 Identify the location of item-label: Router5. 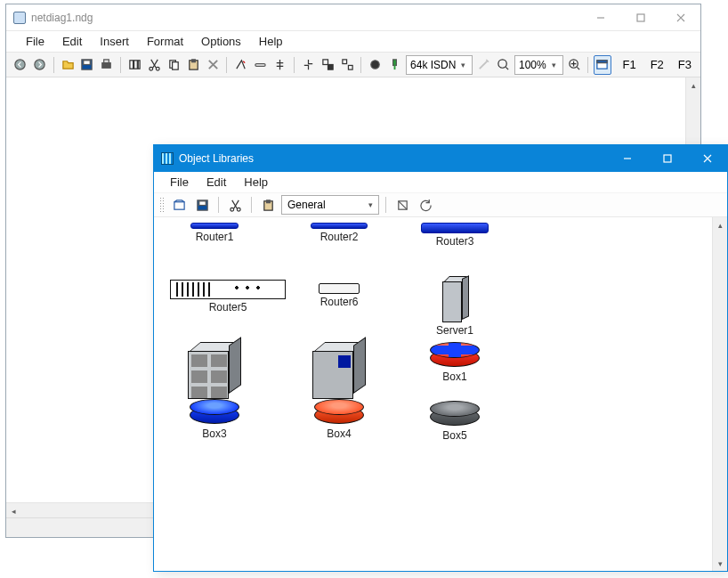
(228, 307).